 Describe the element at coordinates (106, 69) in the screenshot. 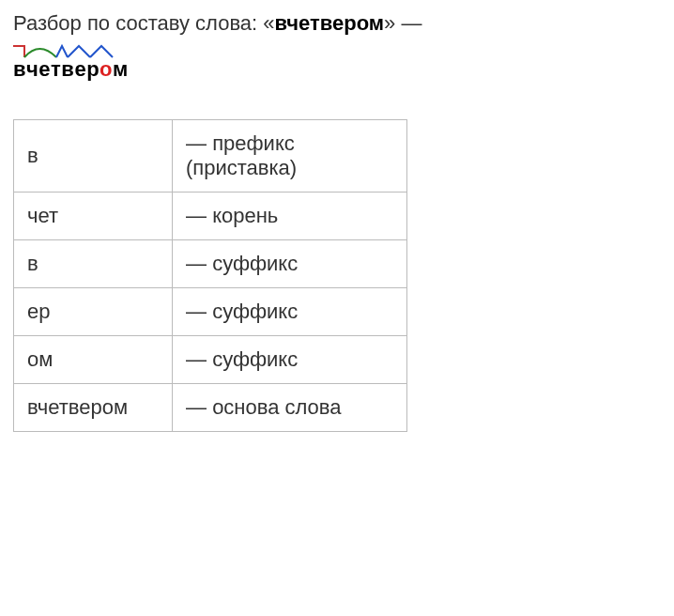

I see `char-highlight: о` at that location.